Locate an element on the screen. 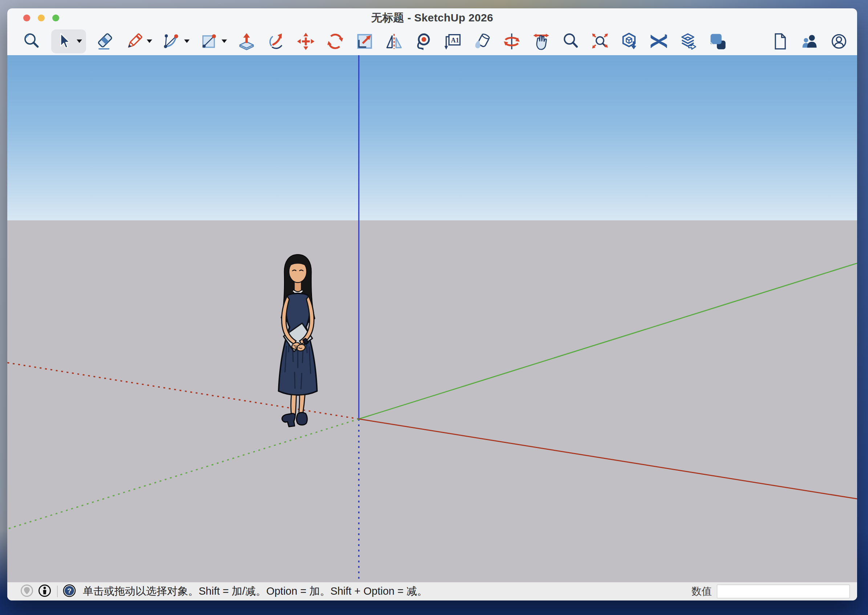 The height and width of the screenshot is (615, 868). extension-warehouse-icon is located at coordinates (659, 41).